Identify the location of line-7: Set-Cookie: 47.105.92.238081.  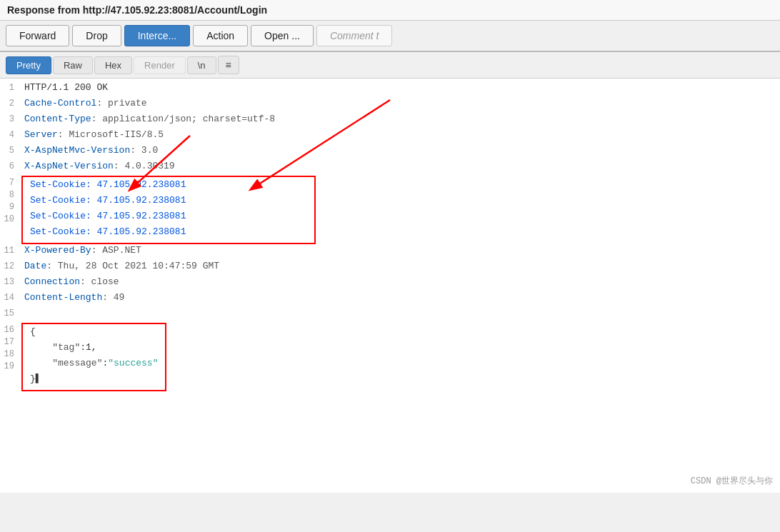
(169, 186).